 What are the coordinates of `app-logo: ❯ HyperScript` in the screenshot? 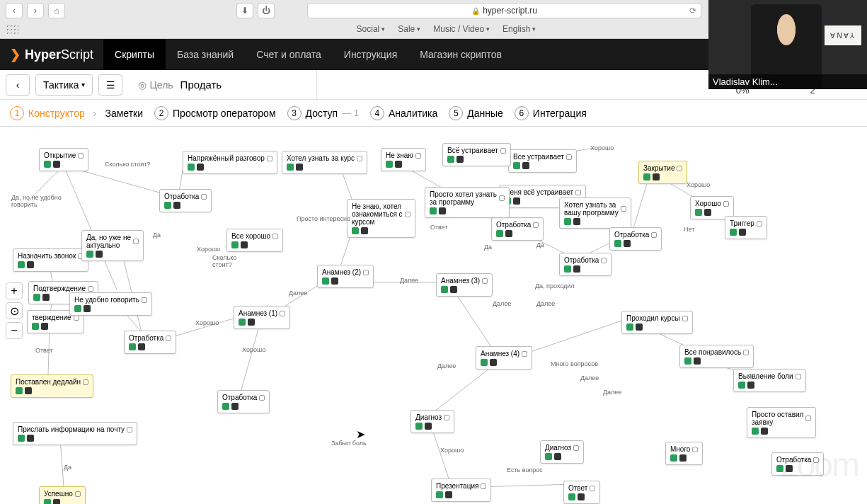 It's located at (52, 55).